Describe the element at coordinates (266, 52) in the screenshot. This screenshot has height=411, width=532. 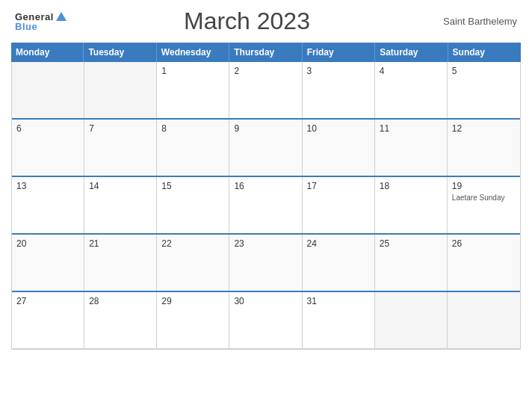
I see `day-header-thursday: Thursday` at that location.